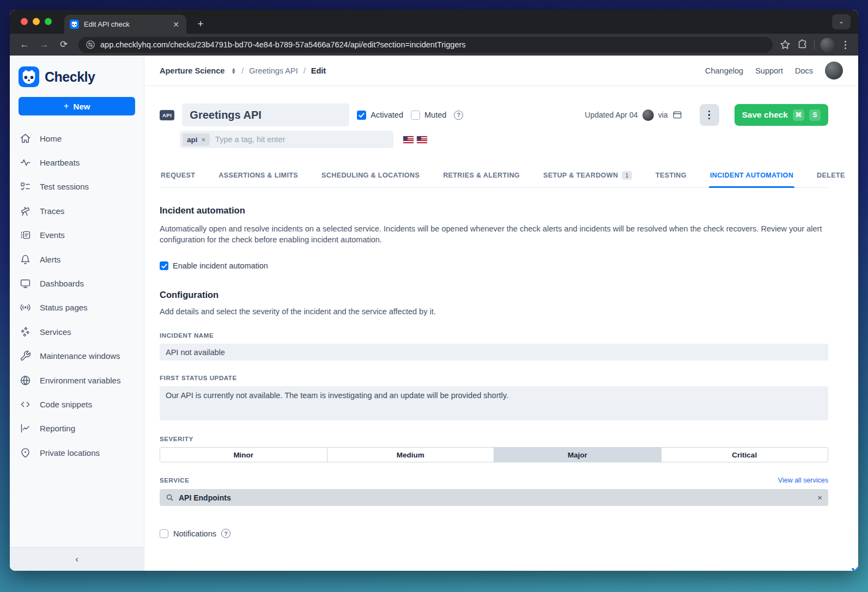  I want to click on service-value: API Endpoints, so click(496, 498).